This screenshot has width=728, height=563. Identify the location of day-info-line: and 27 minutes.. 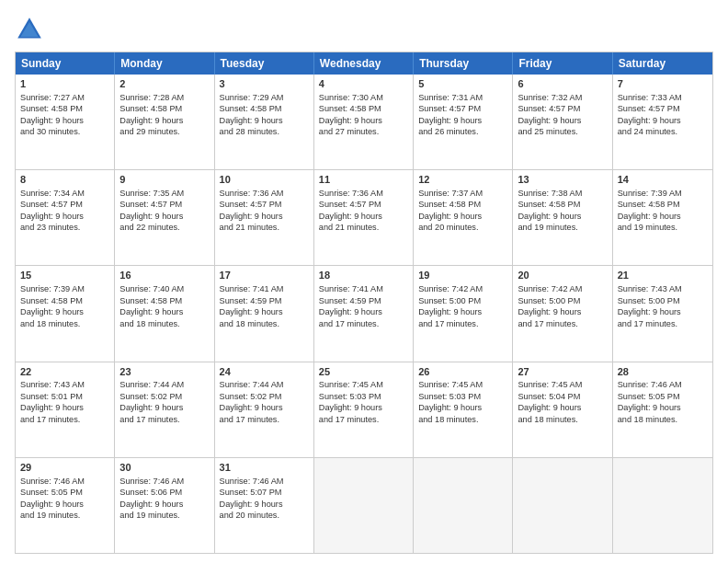
(364, 132).